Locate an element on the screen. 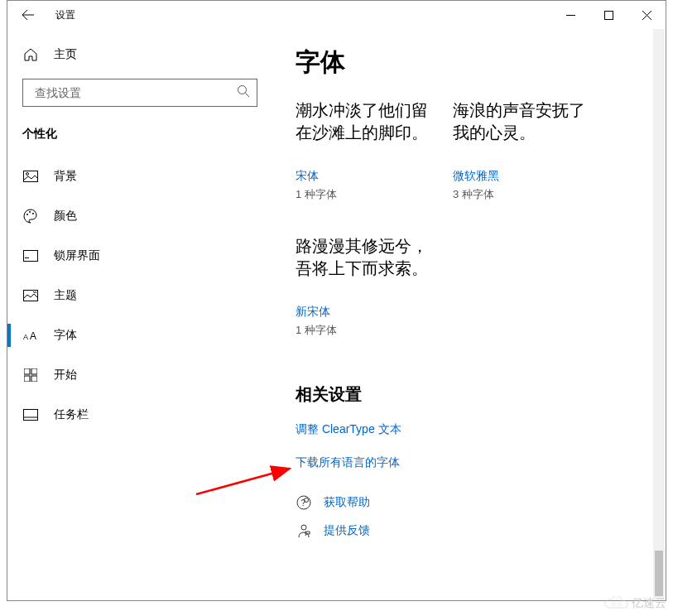 The height and width of the screenshot is (616, 673). back-arrow-icon is located at coordinates (28, 15).